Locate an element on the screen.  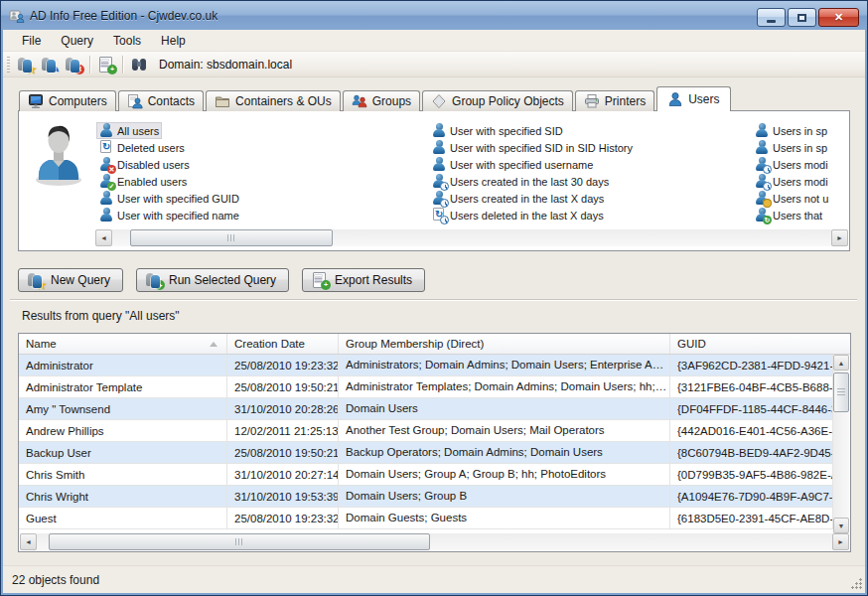
query-item: Users deleted in the last X days is located at coordinates (518, 215).